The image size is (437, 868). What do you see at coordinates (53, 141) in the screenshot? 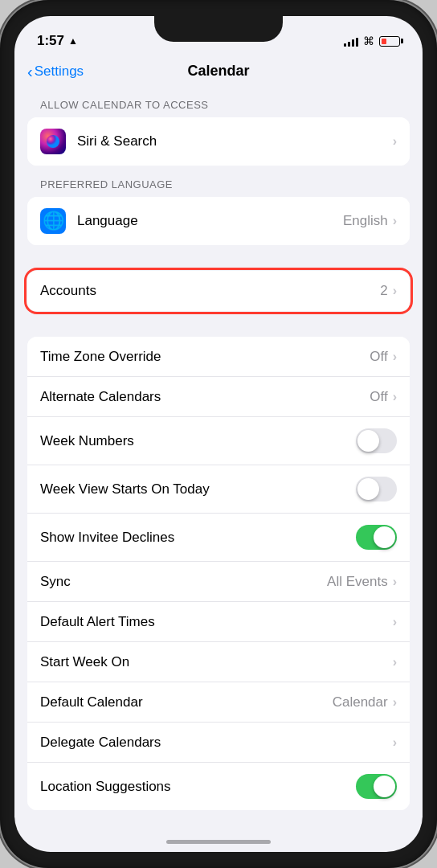
I see `siri-svg` at bounding box center [53, 141].